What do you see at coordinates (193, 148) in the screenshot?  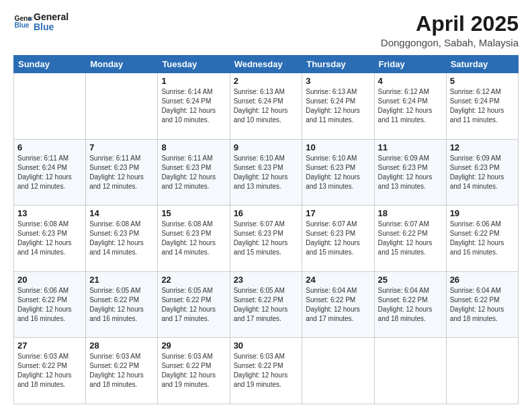 I see `day-number: 8` at bounding box center [193, 148].